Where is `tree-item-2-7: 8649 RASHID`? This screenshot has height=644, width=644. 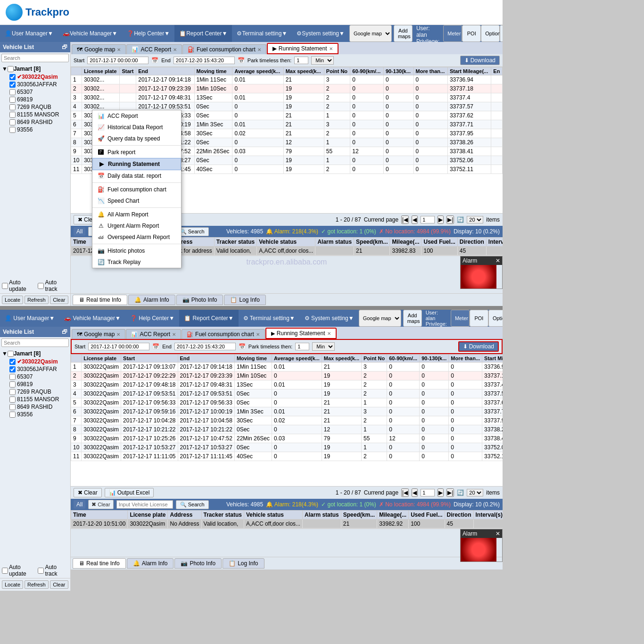 tree-item-2-7: 8649 RASHID is located at coordinates (35, 407).